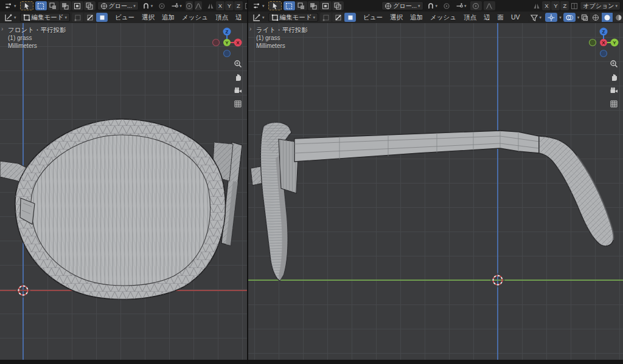 This screenshot has height=364, width=623. What do you see at coordinates (618, 17) in the screenshot?
I see `shading-material-button` at bounding box center [618, 17].